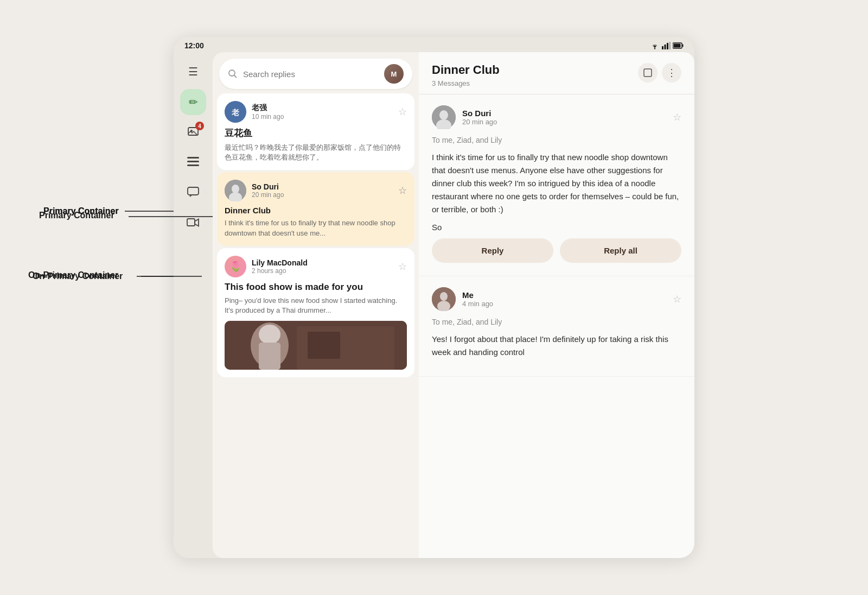  I want to click on email-preview-laozi: 最近忙吗？昨晚我去了你最爱的那家饭馆，点了他们的特色豆花鱼，吃着吃着就想你了。, so click(316, 153).